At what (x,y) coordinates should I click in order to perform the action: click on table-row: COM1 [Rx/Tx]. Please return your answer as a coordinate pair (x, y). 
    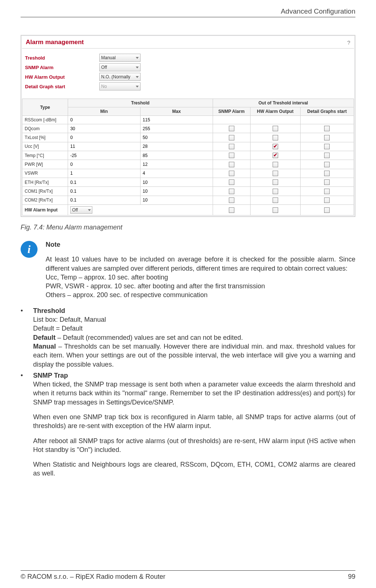
    Looking at the image, I should click on (188, 191).